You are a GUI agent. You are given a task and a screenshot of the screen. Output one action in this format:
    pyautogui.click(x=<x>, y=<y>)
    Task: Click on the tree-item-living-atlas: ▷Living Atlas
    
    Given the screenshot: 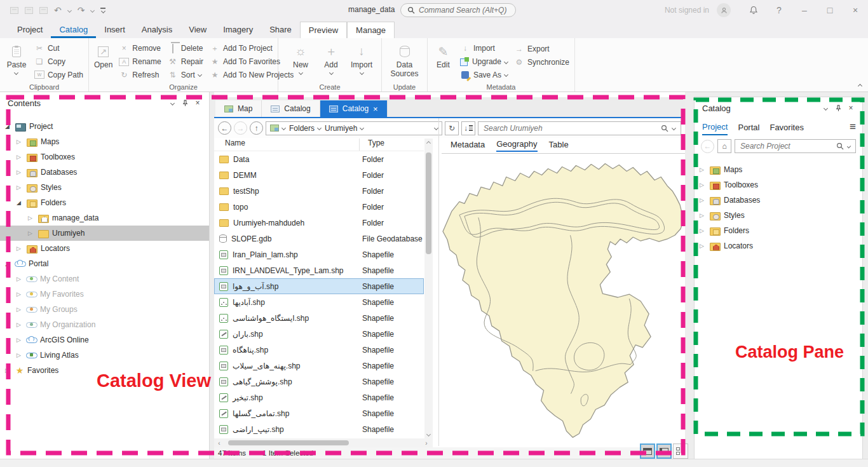 What is the action you would take?
    pyautogui.click(x=104, y=355)
    